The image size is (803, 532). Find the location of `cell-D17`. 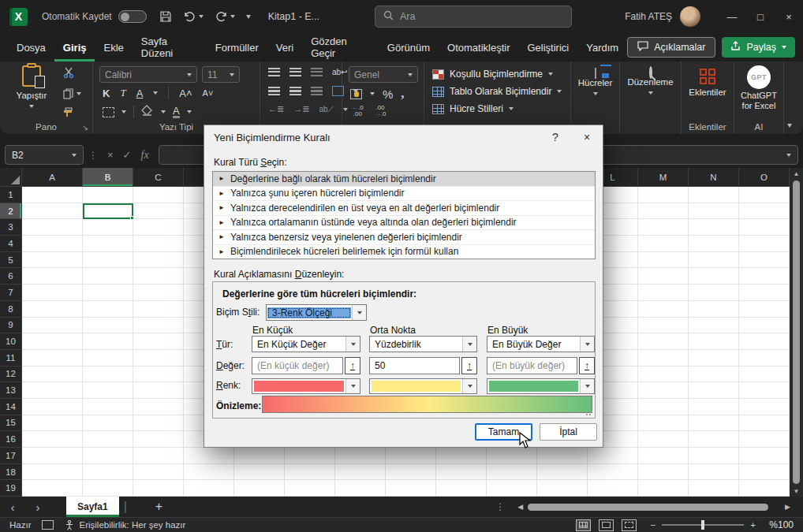

cell-D17 is located at coordinates (209, 456).